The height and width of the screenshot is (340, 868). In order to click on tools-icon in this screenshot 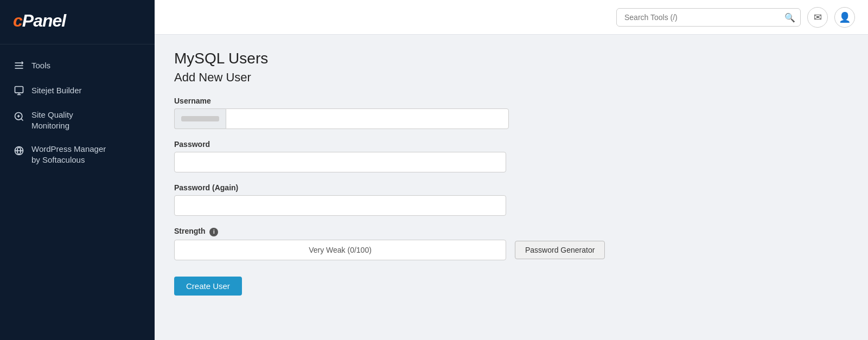, I will do `click(19, 66)`.